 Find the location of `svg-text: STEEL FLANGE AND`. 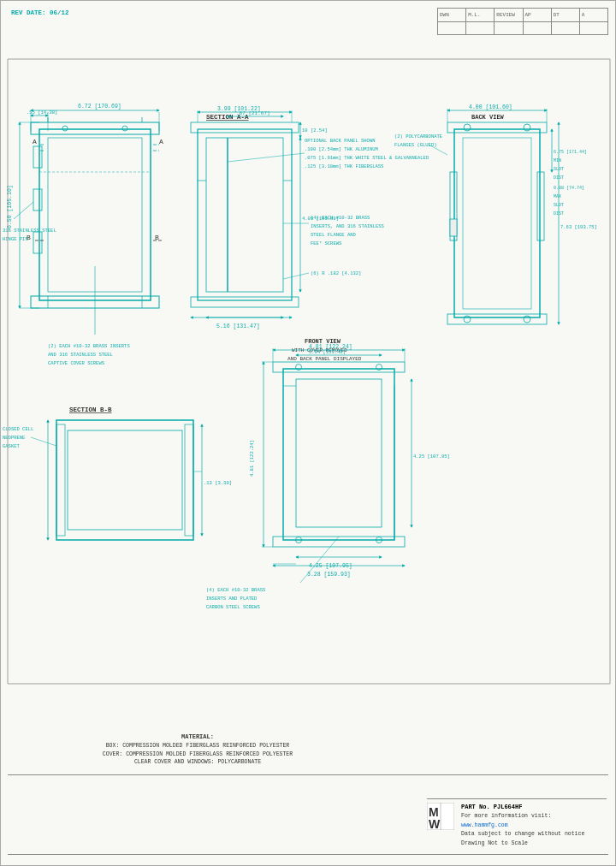

svg-text: STEEL FLANGE AND is located at coordinates (334, 234).